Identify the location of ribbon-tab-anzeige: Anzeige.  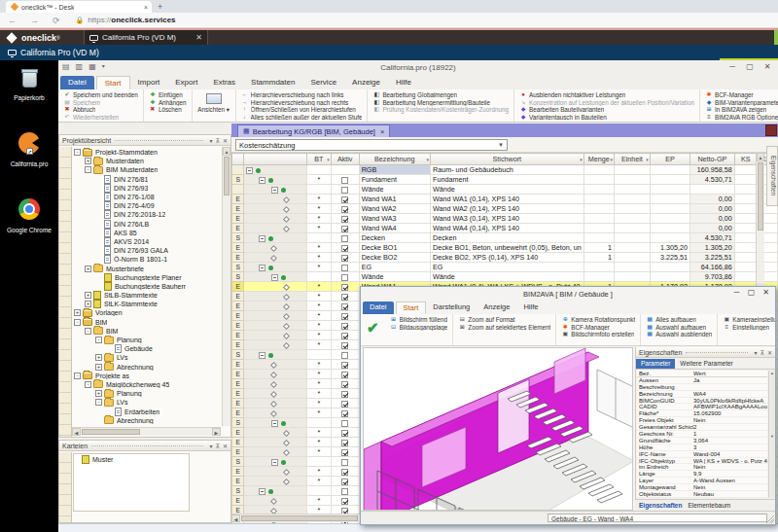
(366, 83).